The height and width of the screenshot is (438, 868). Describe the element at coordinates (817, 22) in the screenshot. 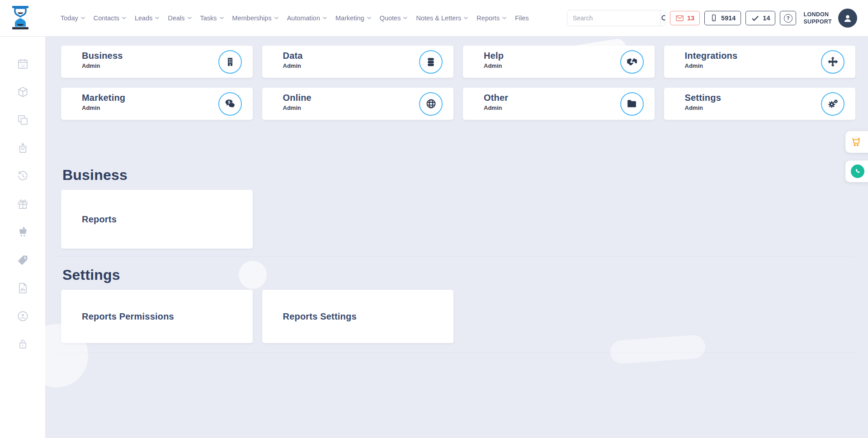

I see `user-name-line2: SUPPORT` at that location.